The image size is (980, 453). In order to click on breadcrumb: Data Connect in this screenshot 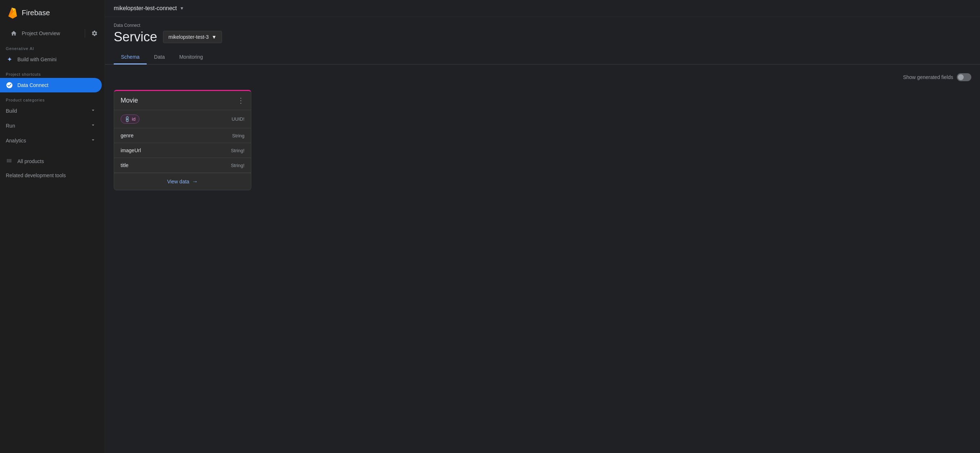, I will do `click(542, 25)`.